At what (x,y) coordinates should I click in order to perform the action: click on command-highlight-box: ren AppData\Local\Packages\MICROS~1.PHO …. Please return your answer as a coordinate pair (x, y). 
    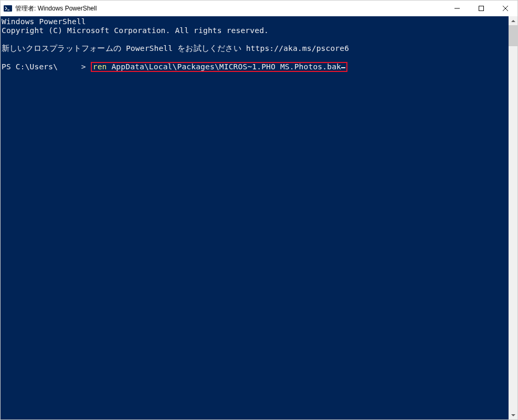
    Looking at the image, I should click on (219, 67).